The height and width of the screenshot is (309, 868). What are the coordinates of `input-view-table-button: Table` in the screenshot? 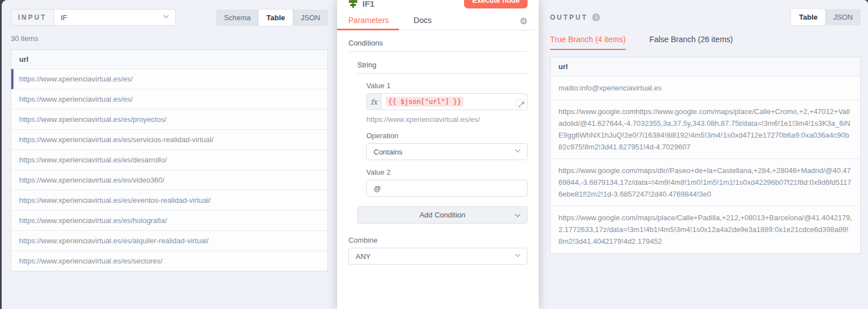 It's located at (275, 18).